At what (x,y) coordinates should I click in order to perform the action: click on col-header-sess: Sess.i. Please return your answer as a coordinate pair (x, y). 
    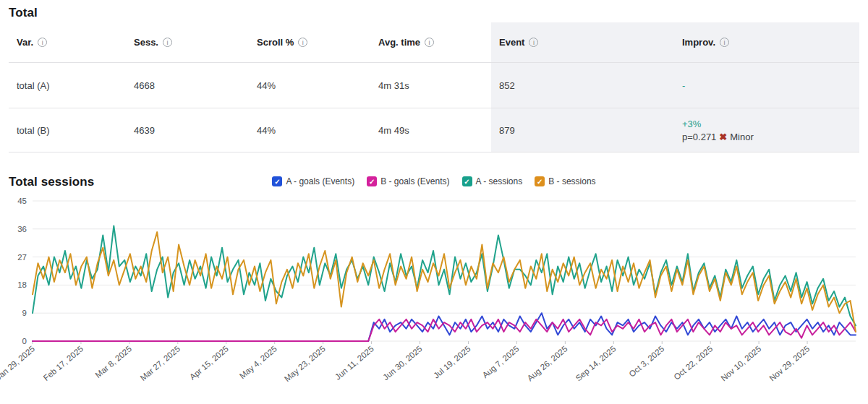
    Looking at the image, I should click on (187, 42).